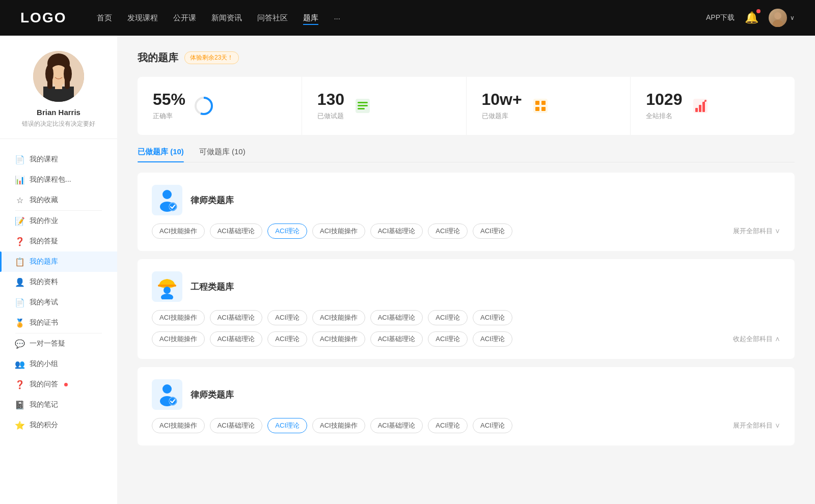  What do you see at coordinates (287, 339) in the screenshot?
I see `tag-eng-r2-3: ACI理论` at bounding box center [287, 339].